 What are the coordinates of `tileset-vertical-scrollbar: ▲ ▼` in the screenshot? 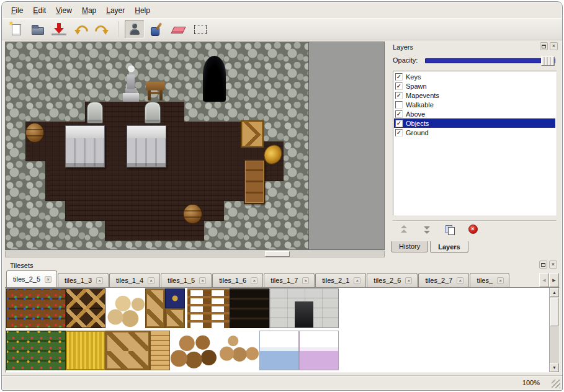 It's located at (554, 330).